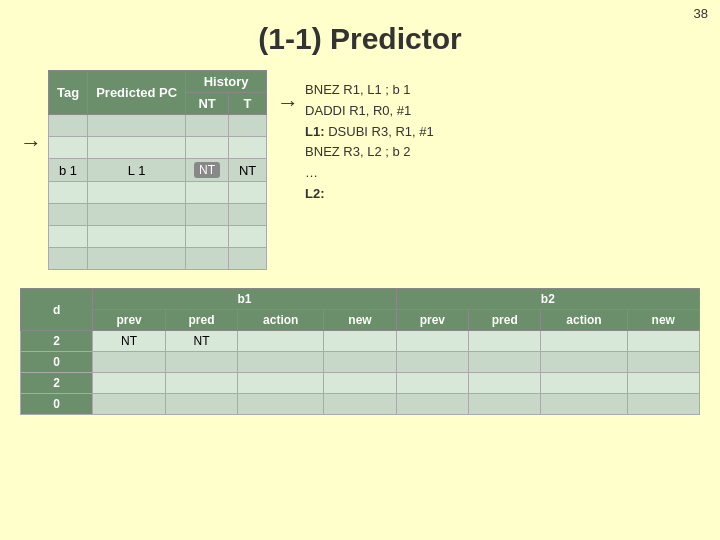 This screenshot has height=540, width=720. I want to click on code-line-1: BNEZ R1, L1 ; b 1, so click(370, 90).